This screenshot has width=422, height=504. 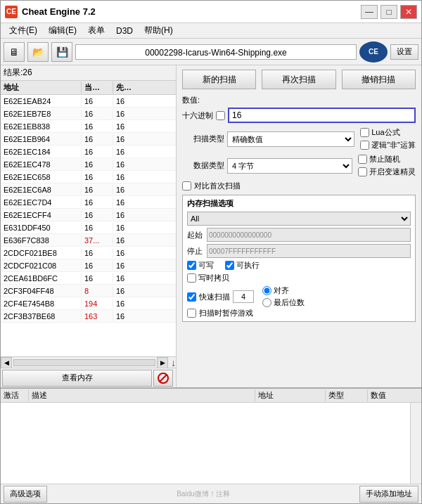 What do you see at coordinates (89, 304) in the screenshot?
I see `table-row: 2CF4E7454B819416` at bounding box center [89, 304].